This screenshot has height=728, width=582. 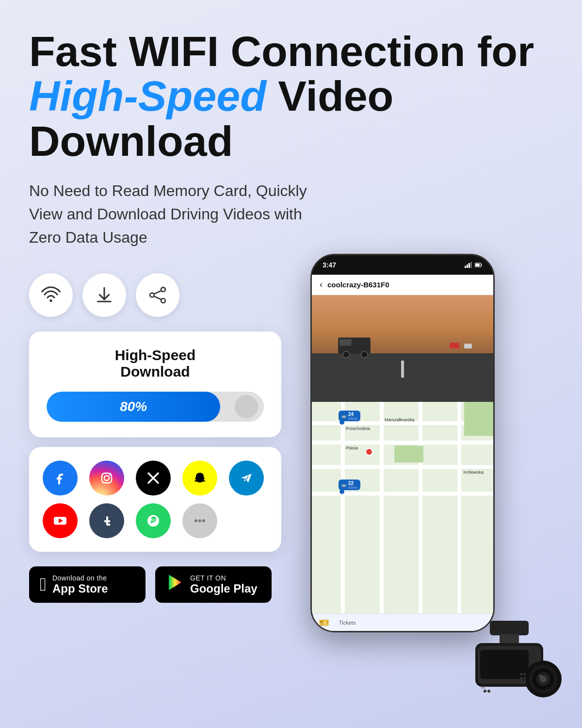 I want to click on icons-row, so click(x=155, y=295).